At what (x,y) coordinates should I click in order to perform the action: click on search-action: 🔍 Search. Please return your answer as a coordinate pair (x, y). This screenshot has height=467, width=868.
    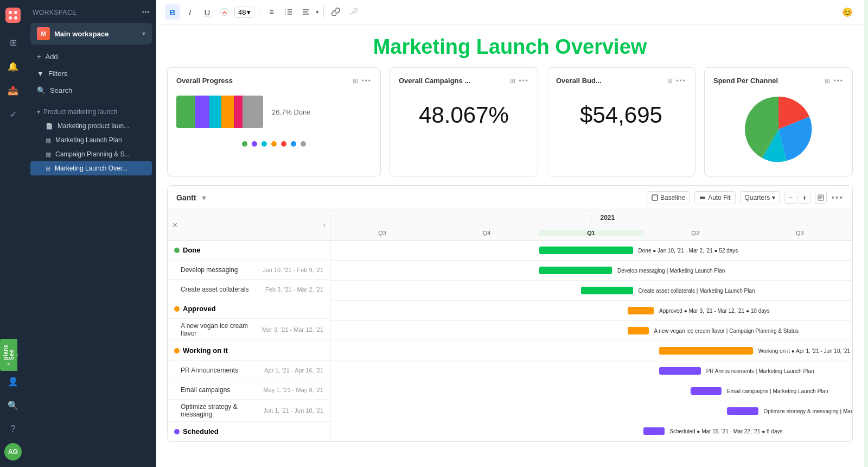
    Looking at the image, I should click on (91, 90).